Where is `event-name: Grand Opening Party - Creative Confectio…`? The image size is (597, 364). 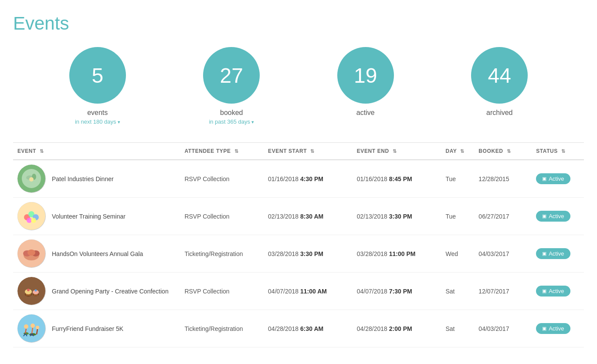
event-name: Grand Opening Party - Creative Confectio… is located at coordinates (110, 291).